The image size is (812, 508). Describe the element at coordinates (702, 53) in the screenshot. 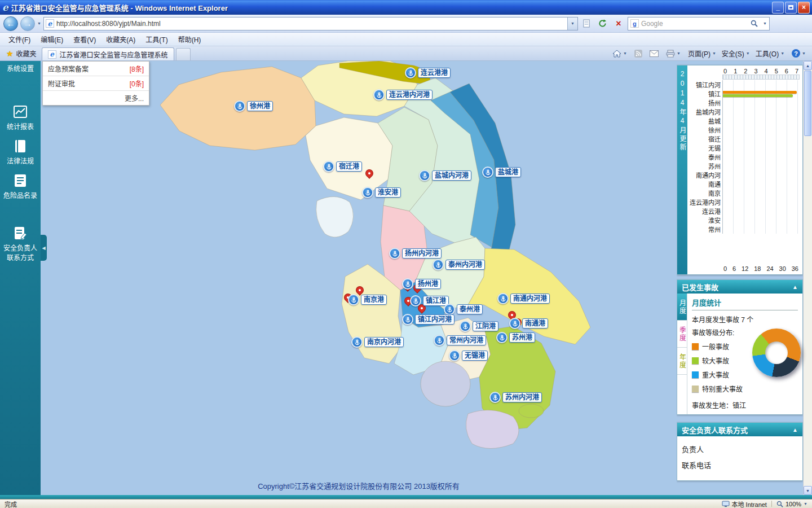

I see `toolbar-button: 页面(P)▼` at that location.